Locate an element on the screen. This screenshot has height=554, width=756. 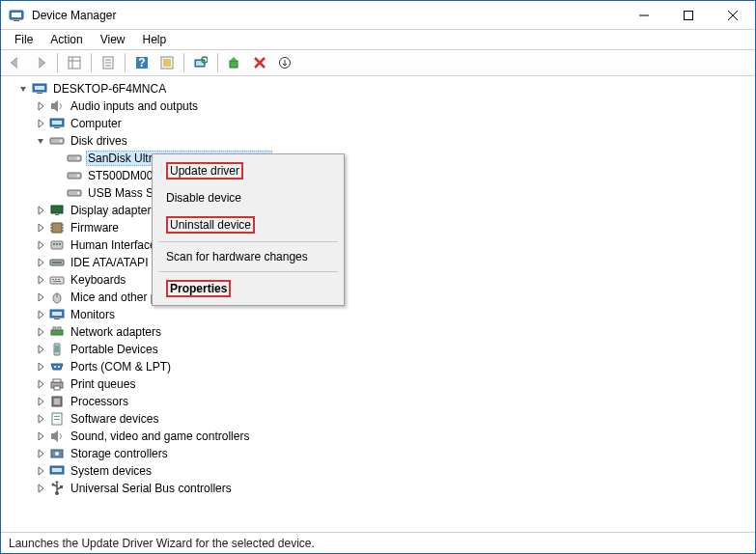
tree-item-label: ST500DM002 is located at coordinates (124, 176).